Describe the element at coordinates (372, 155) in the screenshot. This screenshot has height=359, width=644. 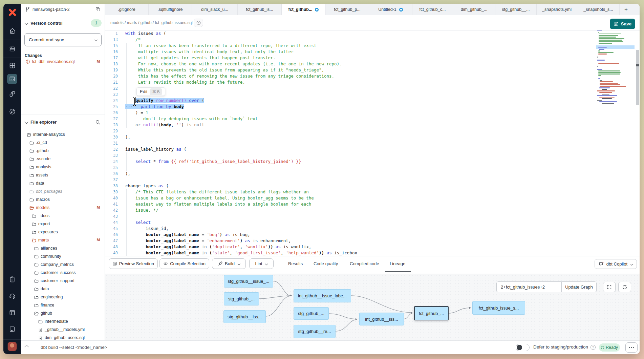
I see `code-line-33: 33` at that location.